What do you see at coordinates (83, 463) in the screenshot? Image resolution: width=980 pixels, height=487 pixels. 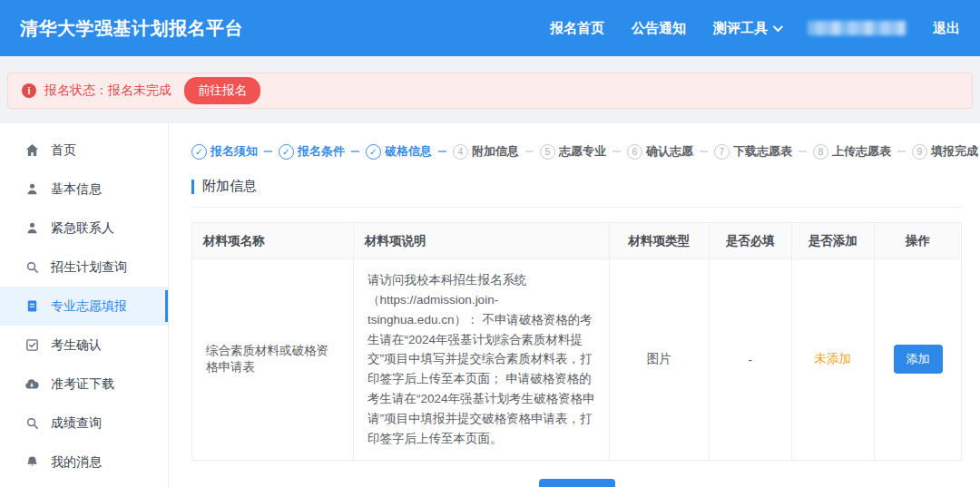 I see `sidebar-item-my-messages: 我的消息` at bounding box center [83, 463].